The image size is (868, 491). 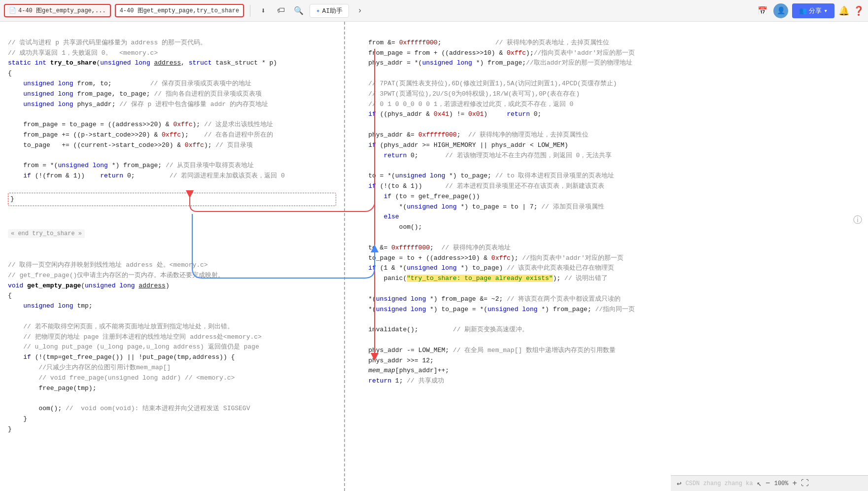 What do you see at coordinates (769, 483) in the screenshot?
I see `bottom-toolbar: ↩ CSDN zhang zhang ka ↖ − 100% + ⛶` at bounding box center [769, 483].